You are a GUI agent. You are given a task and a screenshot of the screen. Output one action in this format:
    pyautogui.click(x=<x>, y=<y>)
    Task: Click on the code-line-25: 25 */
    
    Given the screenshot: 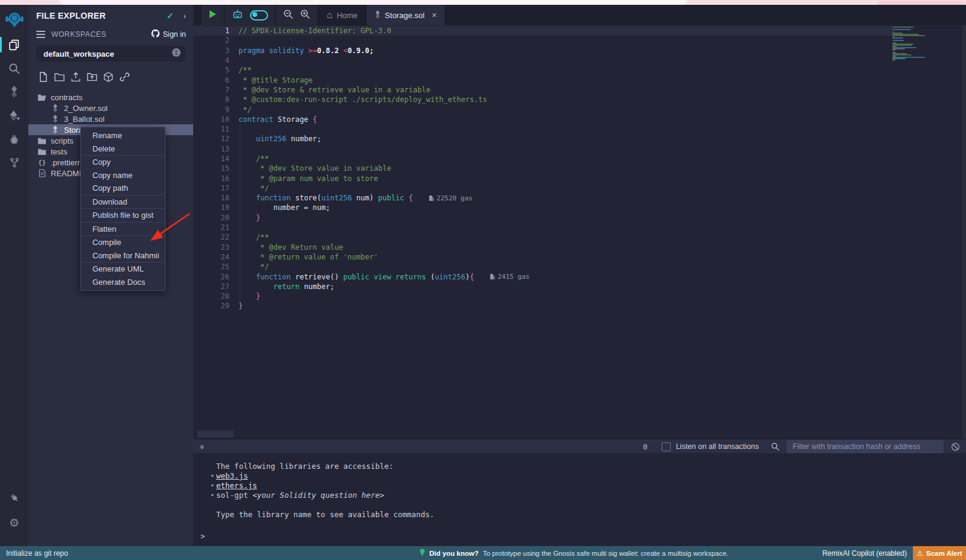 What is the action you would take?
    pyautogui.click(x=543, y=267)
    